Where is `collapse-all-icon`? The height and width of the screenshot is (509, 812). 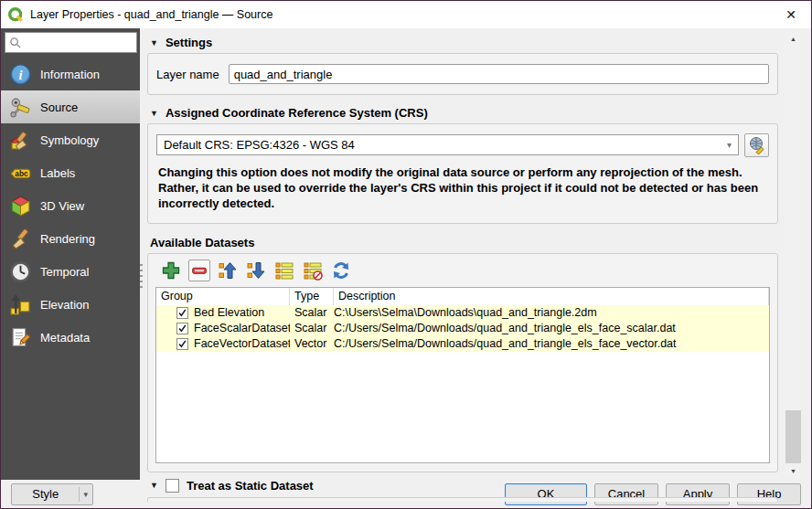
collapse-all-icon is located at coordinates (228, 270).